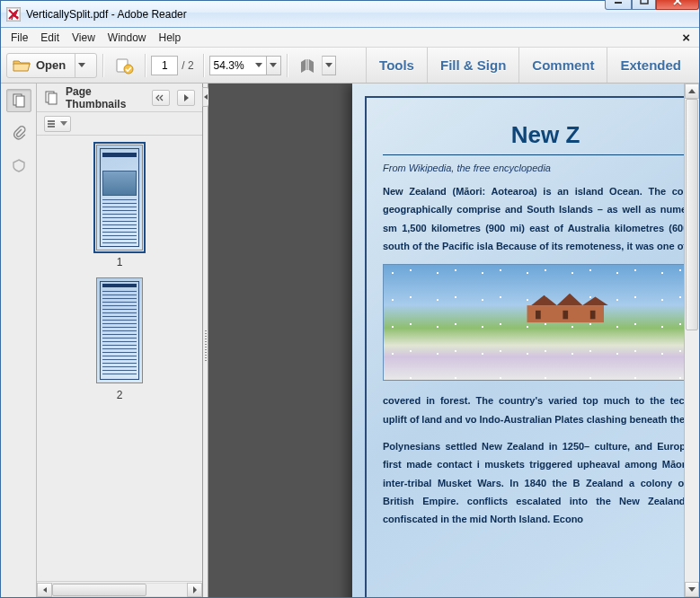  What do you see at coordinates (187, 66) in the screenshot?
I see `page-total-label: / 2` at bounding box center [187, 66].